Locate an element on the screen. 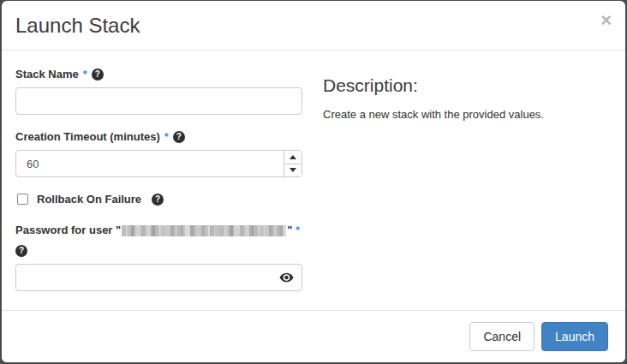 Image resolution: width=627 pixels, height=364 pixels. stack-name-field: Stack Name * ? is located at coordinates (159, 91).